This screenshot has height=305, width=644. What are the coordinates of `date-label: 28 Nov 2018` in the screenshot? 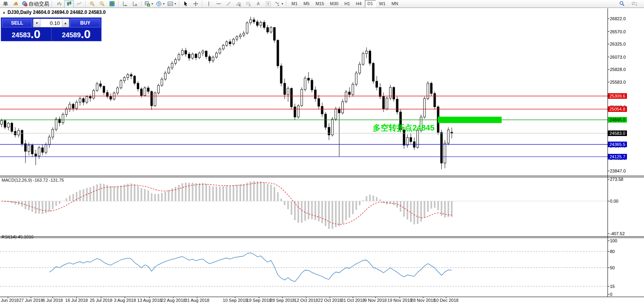 It's located at (423, 300).